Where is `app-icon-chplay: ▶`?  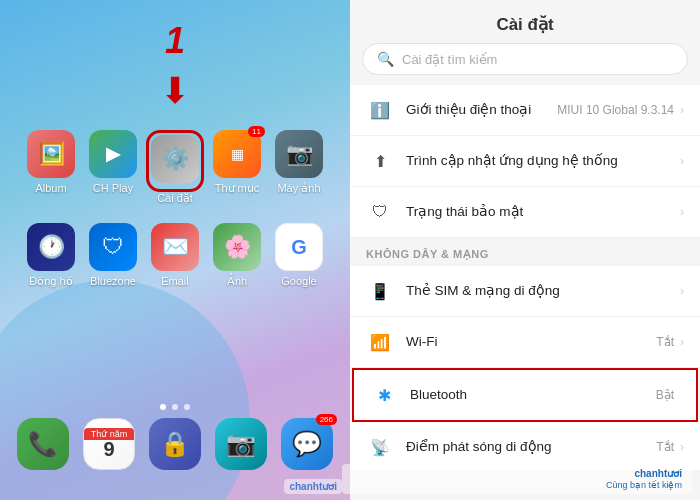
app-icon-chplay: ▶ is located at coordinates (113, 154).